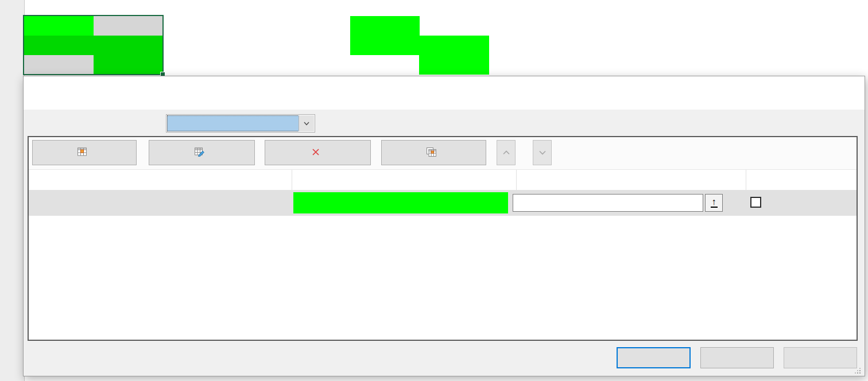 Image resolution: width=868 pixels, height=381 pixels. Describe the element at coordinates (843, 92) in the screenshot. I see `close-icon` at that location.